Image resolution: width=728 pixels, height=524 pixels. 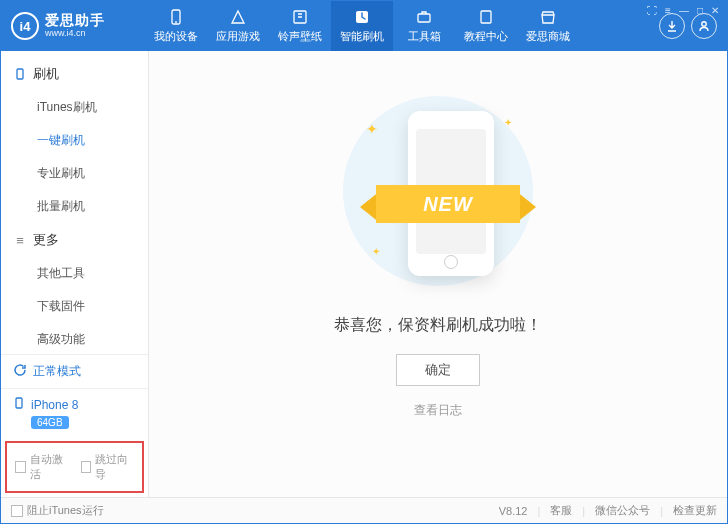 I want to click on close-icon: ✕, so click(x=715, y=10).